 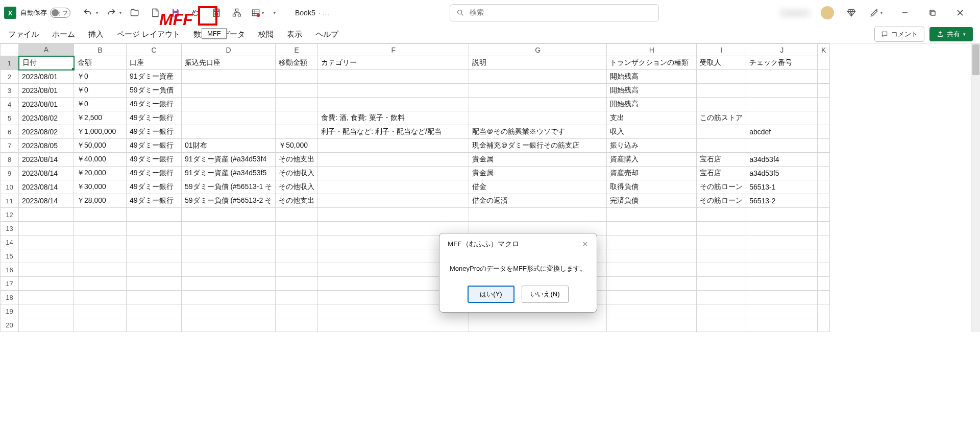 I want to click on cell-H14, so click(x=652, y=242).